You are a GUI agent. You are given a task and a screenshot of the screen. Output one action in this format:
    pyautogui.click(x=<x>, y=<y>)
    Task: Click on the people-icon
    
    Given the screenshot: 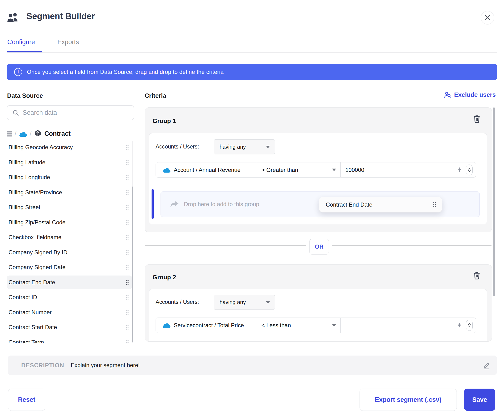 What is the action you would take?
    pyautogui.click(x=13, y=18)
    